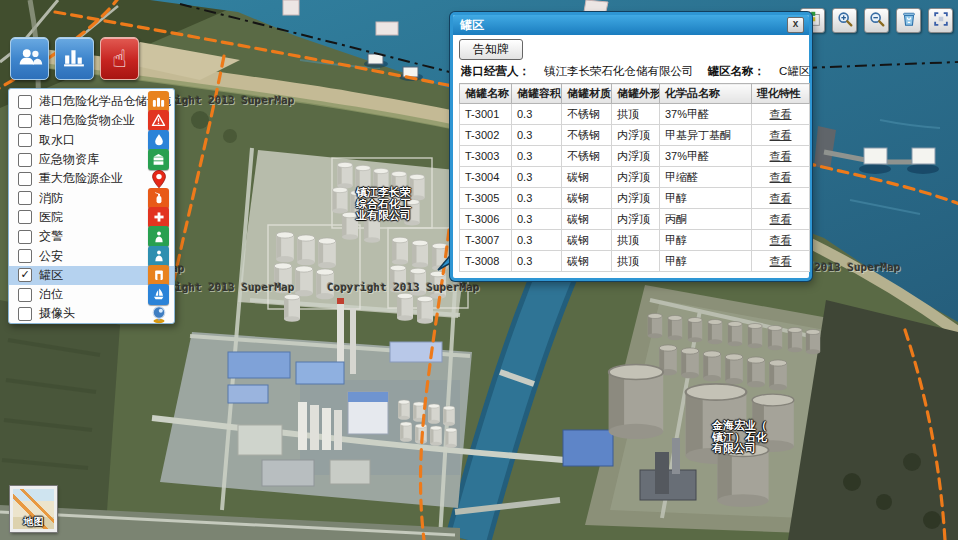 Image resolution: width=958 pixels, height=540 pixels. What do you see at coordinates (92, 206) in the screenshot?
I see `layer-panel: 港口危险化学品仓储设施 港口危险货物企业 取水口 应急物资库 重大危险源企业 消…` at bounding box center [92, 206].